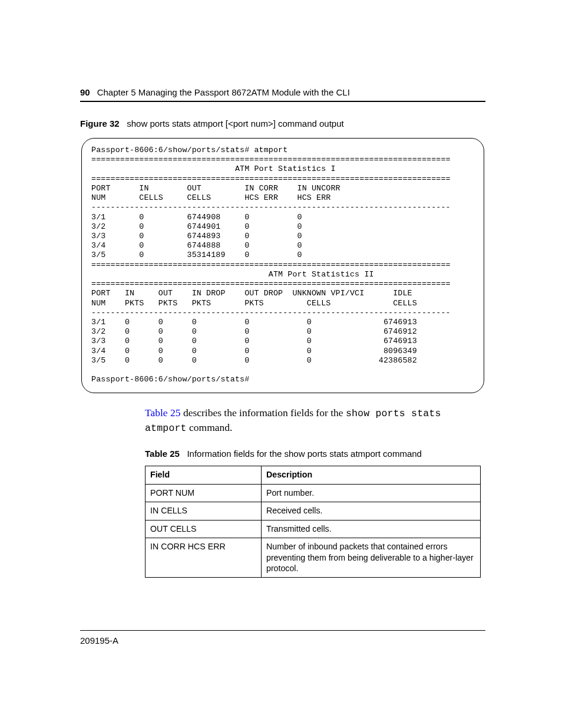 Image resolution: width=562 pixels, height=728 pixels. What do you see at coordinates (304, 454) in the screenshot?
I see `table-title: Information fields for the show ports st…` at bounding box center [304, 454].